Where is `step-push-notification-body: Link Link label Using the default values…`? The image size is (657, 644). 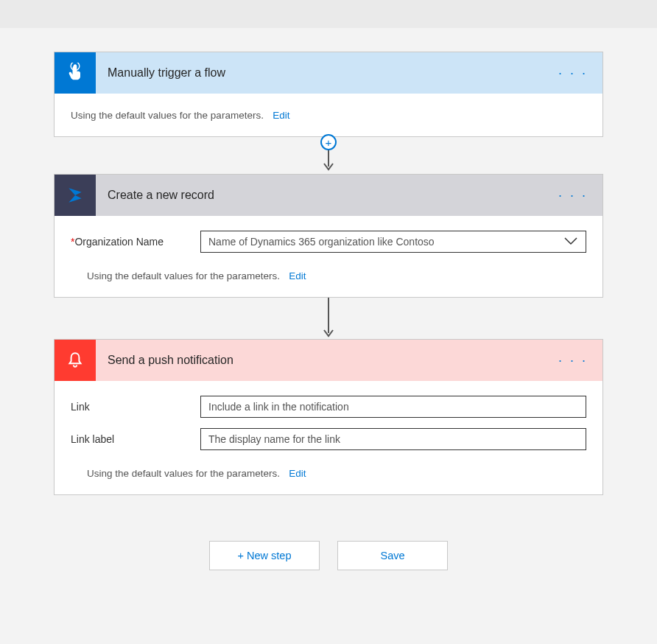 step-push-notification-body: Link Link label Using the default values… is located at coordinates (328, 438).